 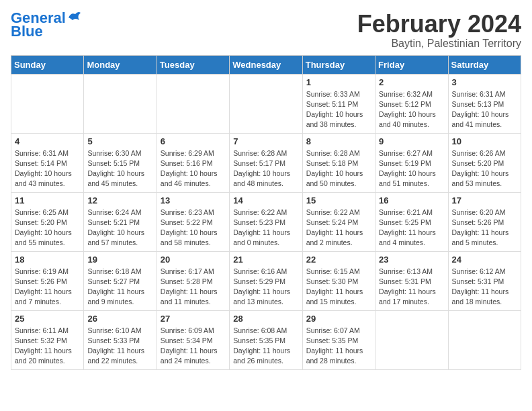 What do you see at coordinates (266, 228) in the screenshot?
I see `cell-info: Sunrise: 6:22 AM Sunset: 5:23 PM Dayligh…` at bounding box center [266, 228].